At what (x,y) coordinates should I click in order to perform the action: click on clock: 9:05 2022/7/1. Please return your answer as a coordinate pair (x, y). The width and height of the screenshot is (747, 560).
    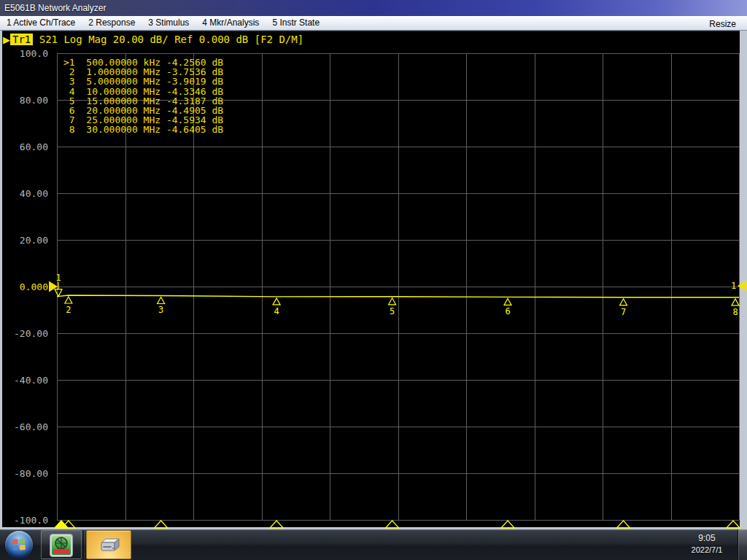
    Looking at the image, I should click on (707, 544).